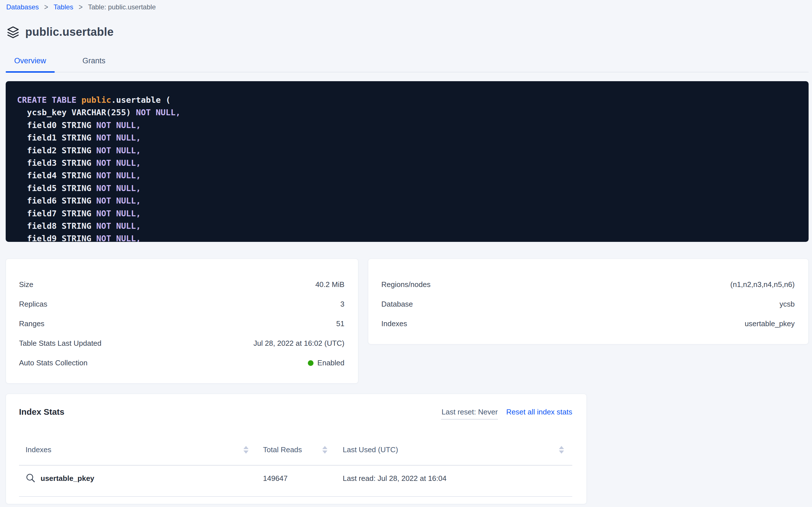  What do you see at coordinates (407, 137) in the screenshot?
I see `sql-line: field1 STRING NOT NULL,` at bounding box center [407, 137].